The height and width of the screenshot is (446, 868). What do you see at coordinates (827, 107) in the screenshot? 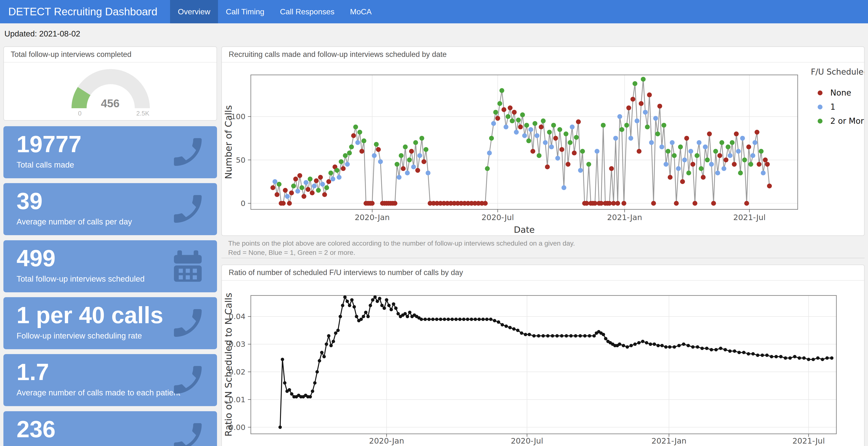
I see `legend-entry-1: 1` at bounding box center [827, 107].